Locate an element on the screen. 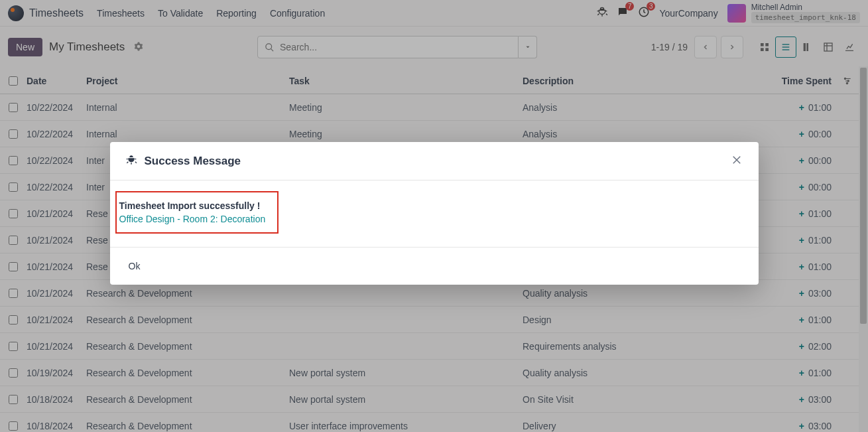 The image size is (868, 432). ok-button: Ok is located at coordinates (135, 266).